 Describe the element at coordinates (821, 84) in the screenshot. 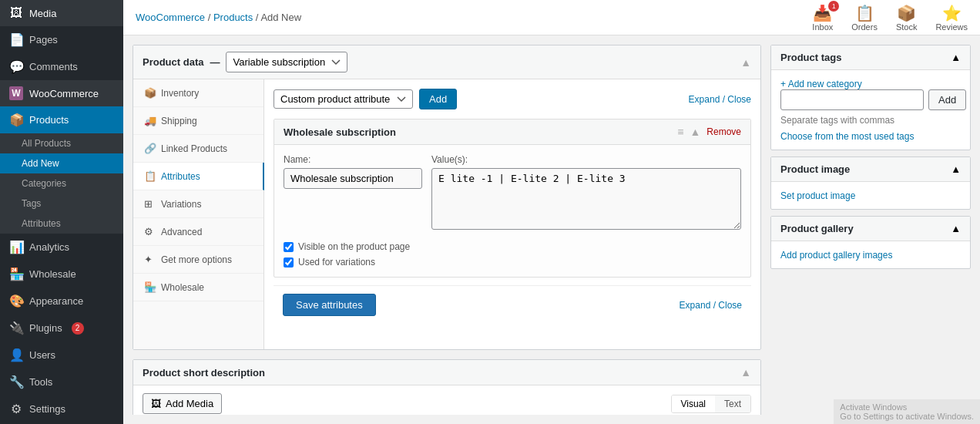

I see `add-new-category-link: + Add new category` at that location.